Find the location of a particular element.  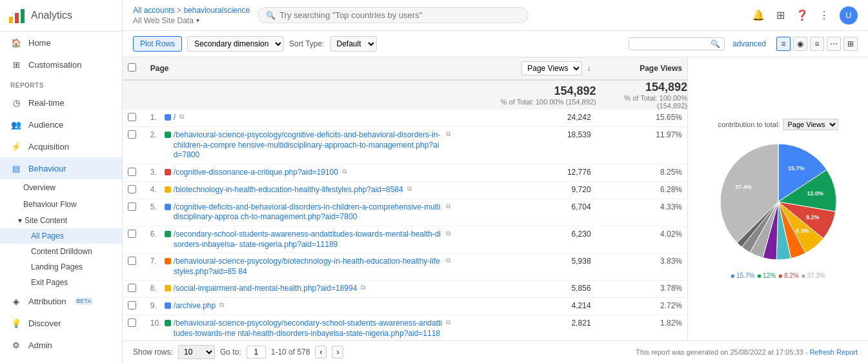

page-col-header: Page is located at coordinates (301, 68).